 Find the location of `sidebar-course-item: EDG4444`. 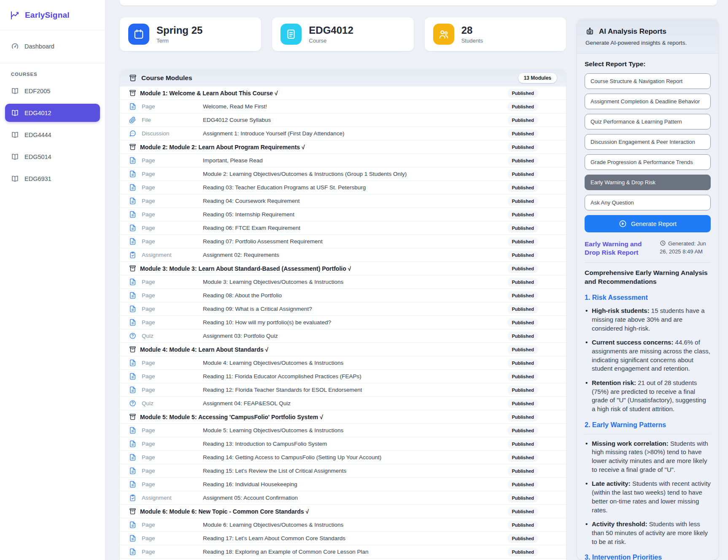

sidebar-course-item: EDG4444 is located at coordinates (52, 135).